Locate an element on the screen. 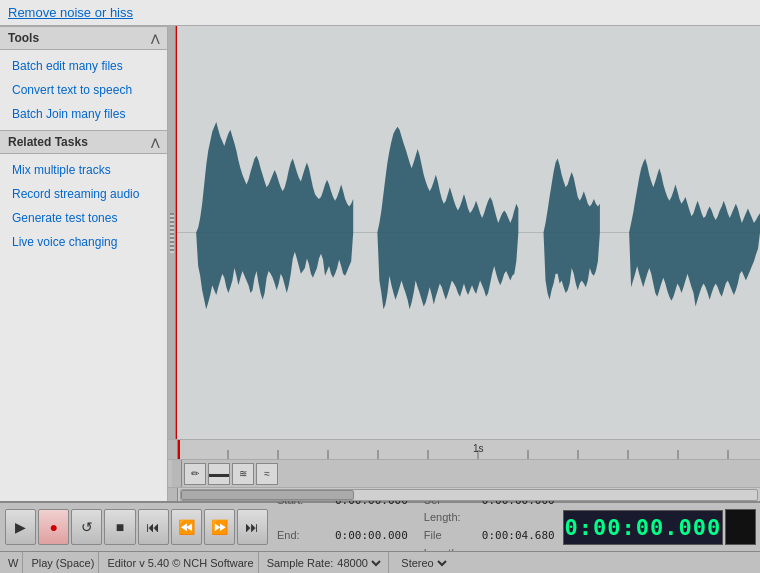 The width and height of the screenshot is (760, 573). large-time-value: 0:00:00.000 is located at coordinates (642, 528).